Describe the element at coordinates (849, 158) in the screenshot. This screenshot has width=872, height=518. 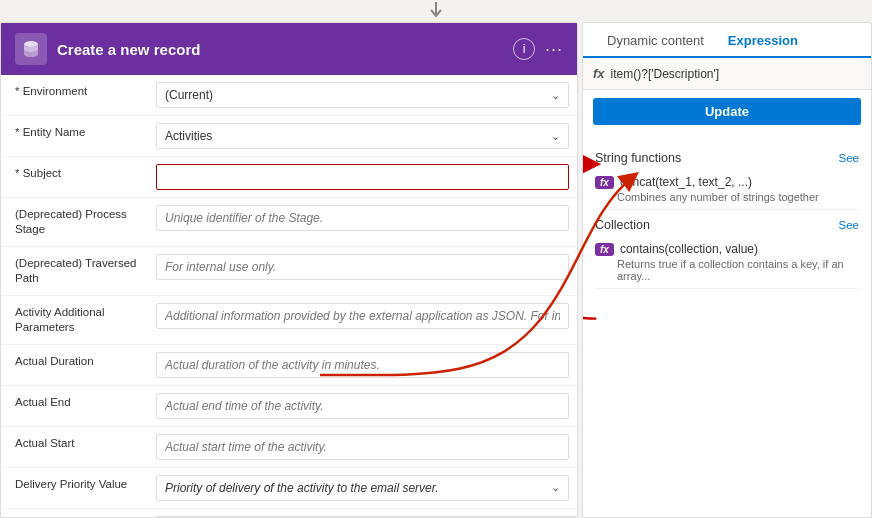
I see `string-functions-see-link: See` at that location.